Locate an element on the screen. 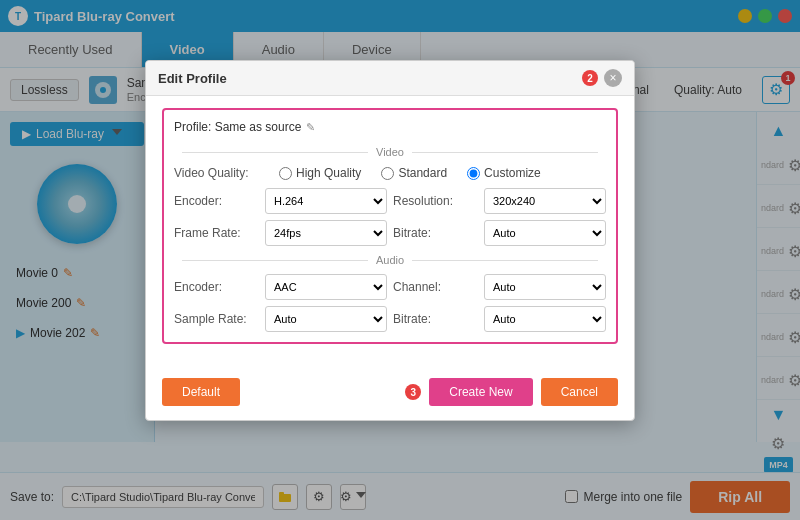 Image resolution: width=800 pixels, height=520 pixels. profile-name-row: Profile: Same as source ✎ is located at coordinates (390, 127).